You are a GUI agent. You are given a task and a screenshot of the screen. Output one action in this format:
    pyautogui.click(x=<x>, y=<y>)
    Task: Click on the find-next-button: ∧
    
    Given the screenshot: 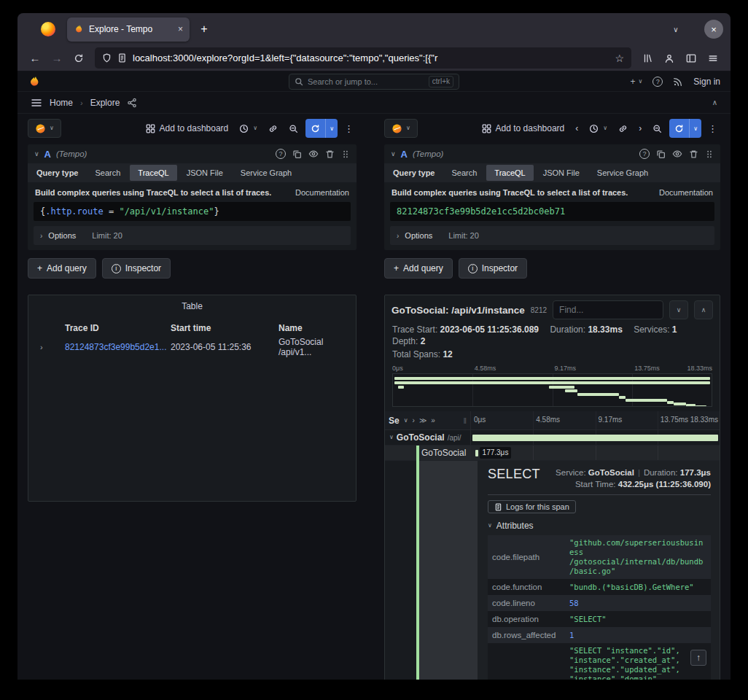 What is the action you would take?
    pyautogui.click(x=704, y=310)
    